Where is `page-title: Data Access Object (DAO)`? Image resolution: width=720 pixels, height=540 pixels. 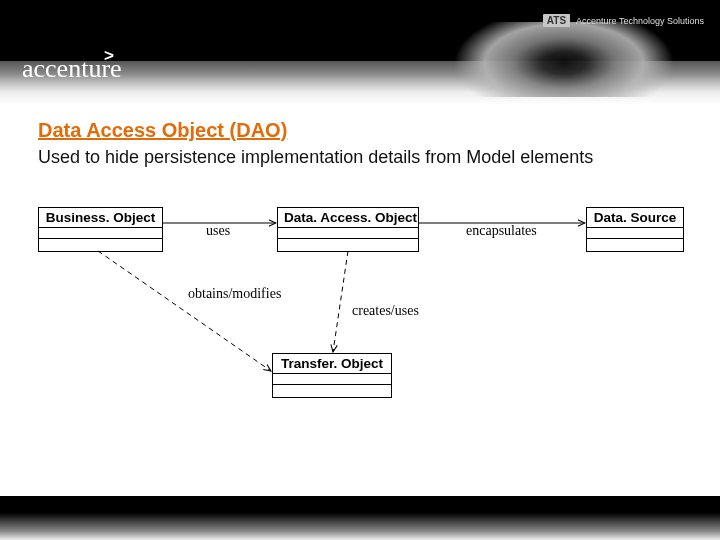
page-title: Data Access Object (DAO) is located at coordinates (360, 130).